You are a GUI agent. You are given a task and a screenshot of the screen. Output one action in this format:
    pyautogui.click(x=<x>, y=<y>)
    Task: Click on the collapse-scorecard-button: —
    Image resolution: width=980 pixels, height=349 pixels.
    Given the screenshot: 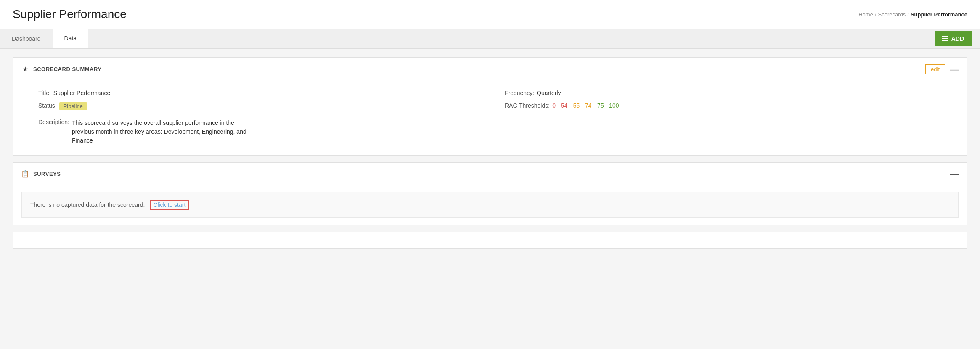 What is the action you would take?
    pyautogui.click(x=954, y=69)
    